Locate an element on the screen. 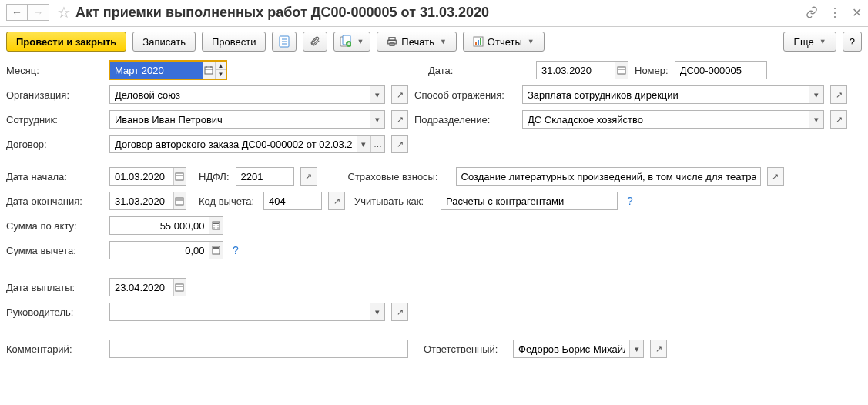 The image size is (868, 405). print-button: Печать ▼ is located at coordinates (417, 42).